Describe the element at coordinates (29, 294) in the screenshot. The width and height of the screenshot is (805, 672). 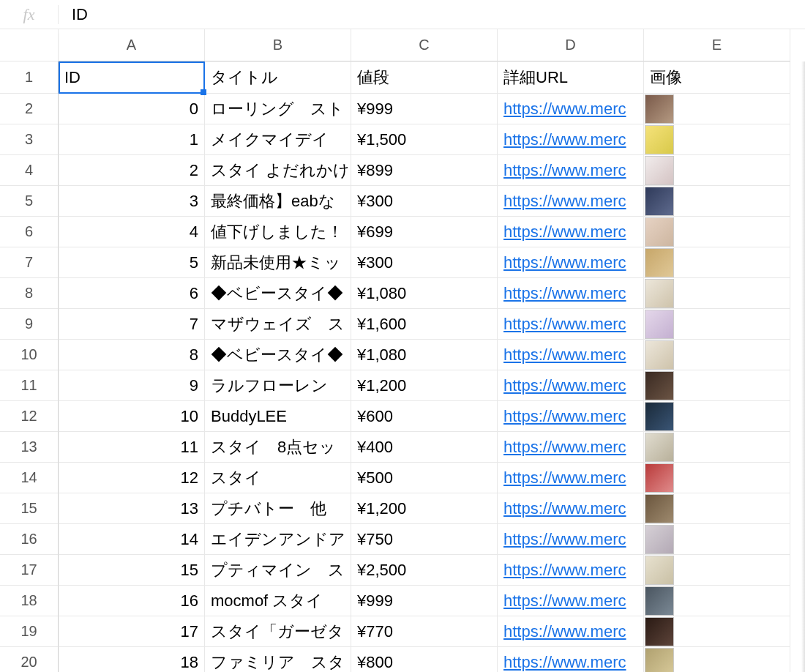
I see `rowhdr-8: 8` at that location.